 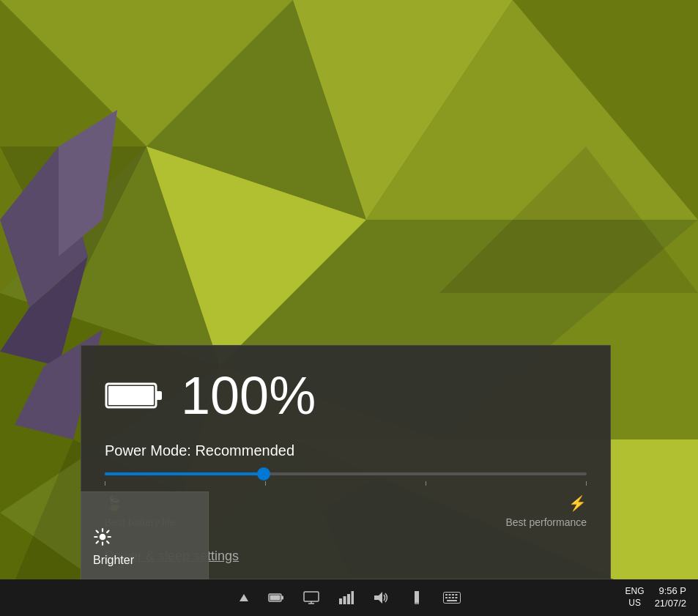 I want to click on bolt-icon: ⚡, so click(x=577, y=503).